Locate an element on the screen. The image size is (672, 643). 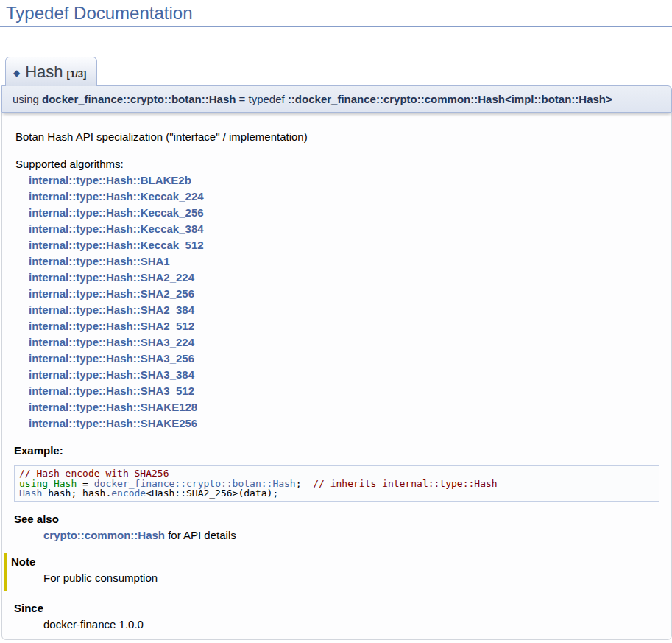
code-token: hash; hash. is located at coordinates (77, 493).